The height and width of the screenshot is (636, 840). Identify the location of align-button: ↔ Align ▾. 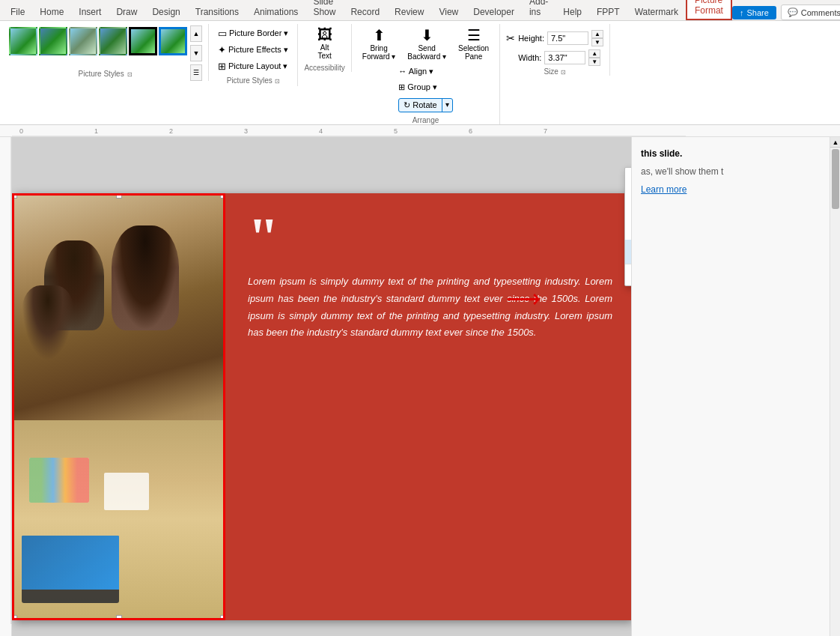
(425, 72).